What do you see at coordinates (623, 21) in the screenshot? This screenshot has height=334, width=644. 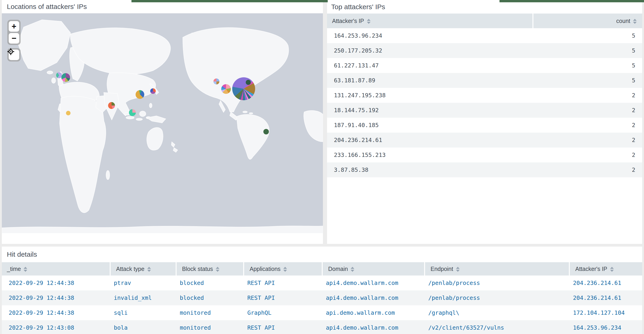 I see `column-label: count` at bounding box center [623, 21].